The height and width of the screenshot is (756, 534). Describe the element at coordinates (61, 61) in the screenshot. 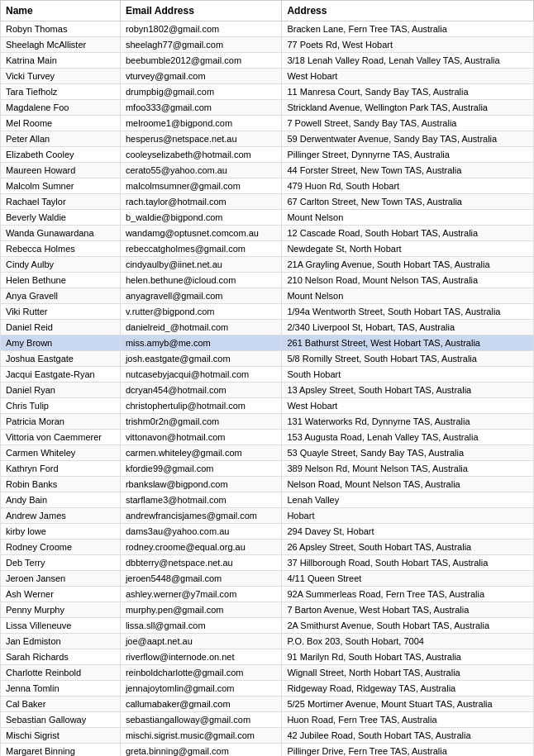

I see `cell-name: Katrina Main` at that location.